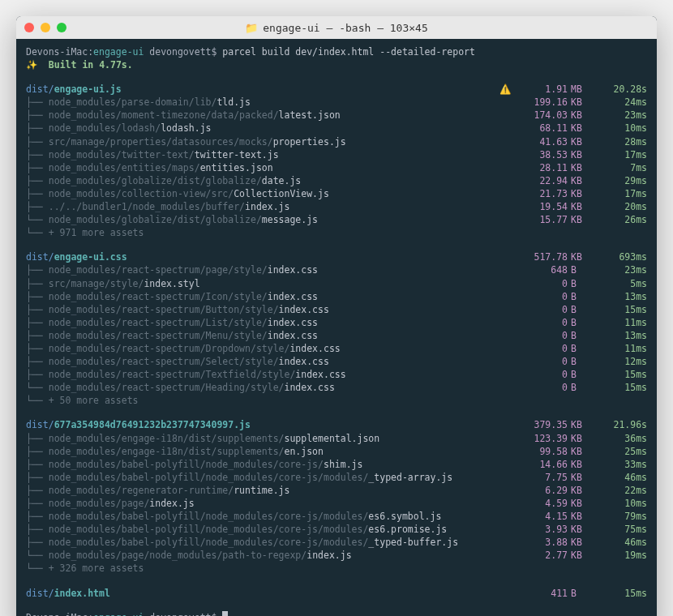 The height and width of the screenshot is (616, 673). I want to click on asset-row: ├── node_modules/react-spectrum/Icon/sty…, so click(336, 297).